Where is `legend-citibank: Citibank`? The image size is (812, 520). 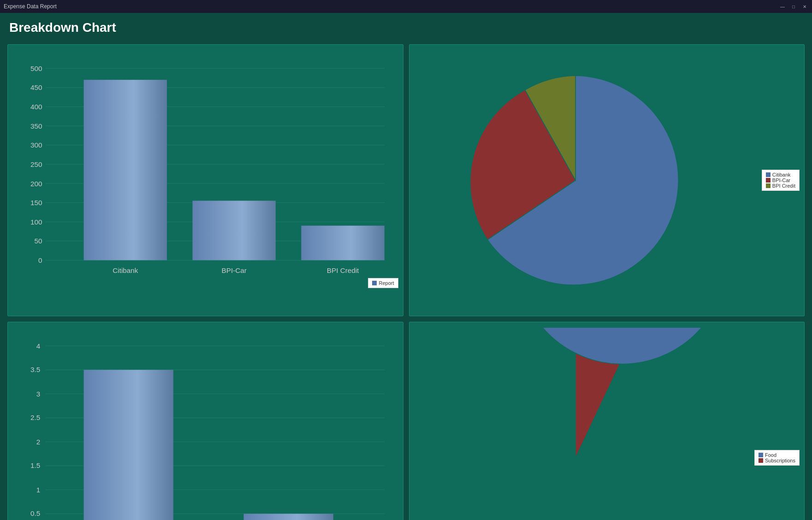 legend-citibank: Citibank is located at coordinates (782, 175).